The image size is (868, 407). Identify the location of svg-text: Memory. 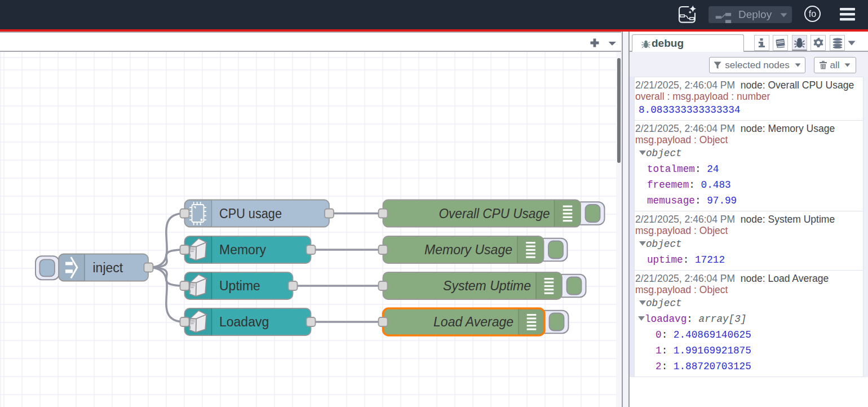
(243, 250).